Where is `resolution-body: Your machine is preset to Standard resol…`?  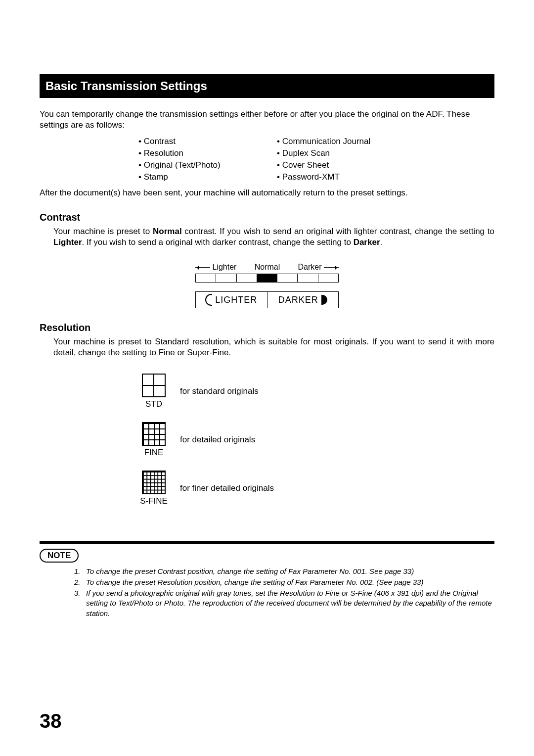 resolution-body: Your machine is preset to Standard resol… is located at coordinates (274, 347).